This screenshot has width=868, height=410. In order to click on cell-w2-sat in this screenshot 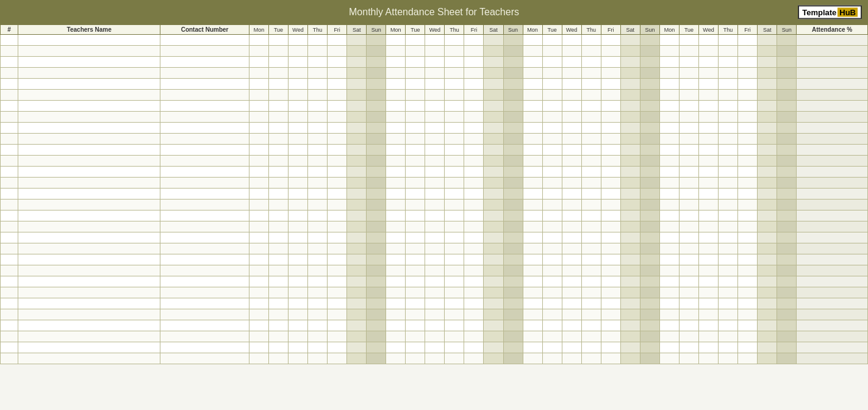, I will do `click(493, 282)`.